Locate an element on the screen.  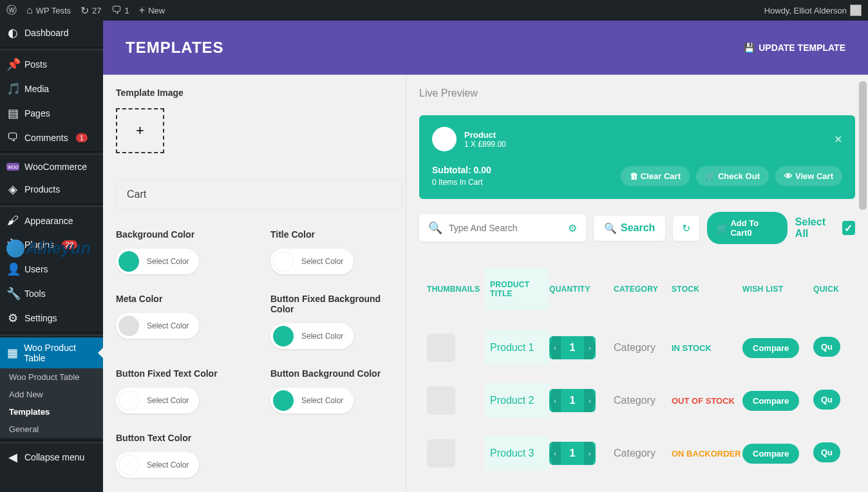
avatar-icon is located at coordinates (856, 10).